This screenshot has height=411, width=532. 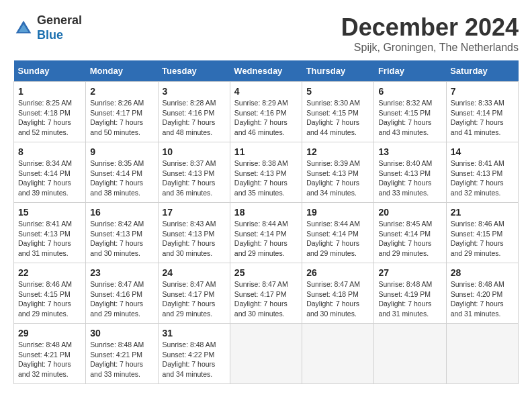 I want to click on day-info: Sunrise: 8:29 AM Sunset: 4:16 PM Dayligh…, so click(x=266, y=118).